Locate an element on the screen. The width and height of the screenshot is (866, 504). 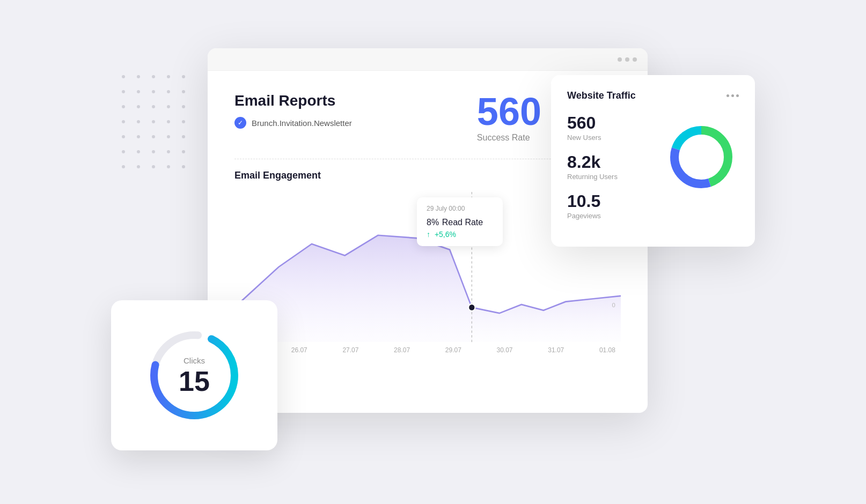
success-rate-number: 560 is located at coordinates (509, 112).